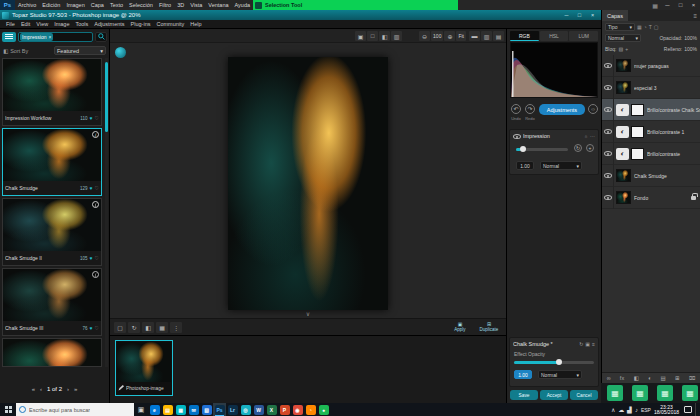  I want to click on first-page-icon: «, so click(34, 389).